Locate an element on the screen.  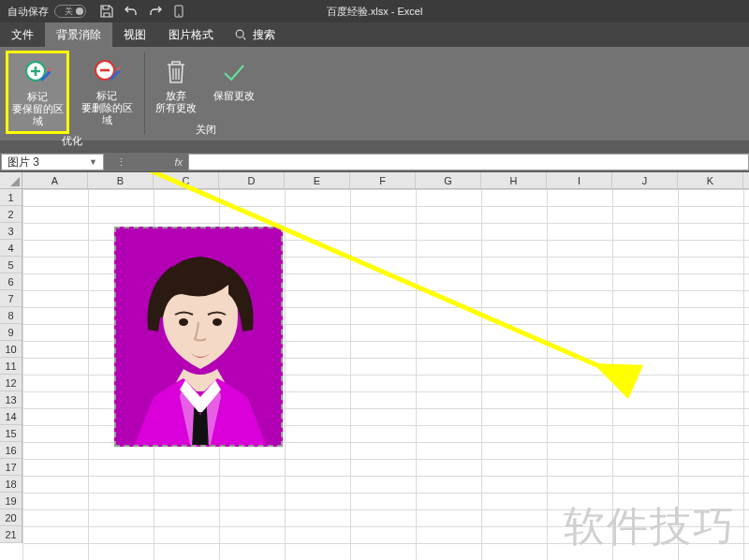
redo-icon is located at coordinates (155, 11).